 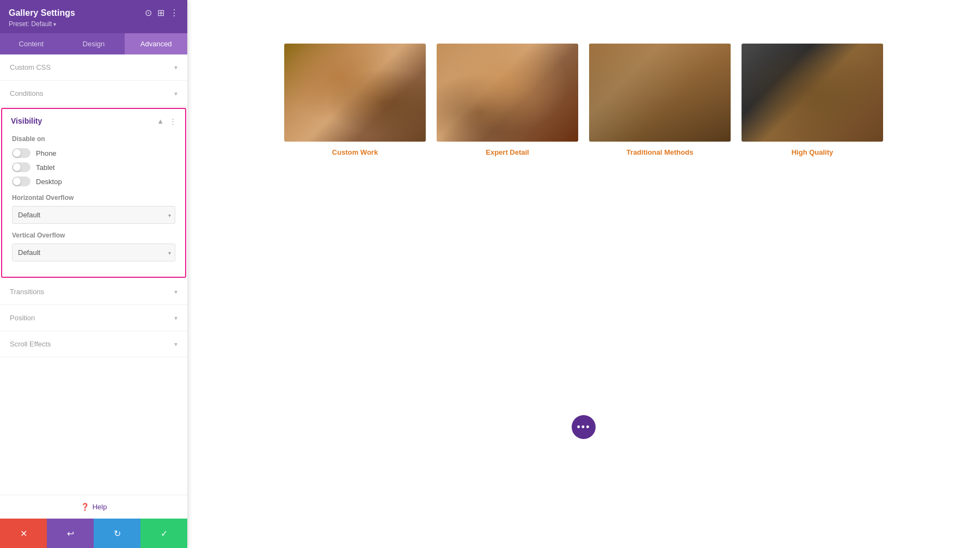 What do you see at coordinates (176, 68) in the screenshot?
I see `custom-css-chevron-icon: ▾` at bounding box center [176, 68].